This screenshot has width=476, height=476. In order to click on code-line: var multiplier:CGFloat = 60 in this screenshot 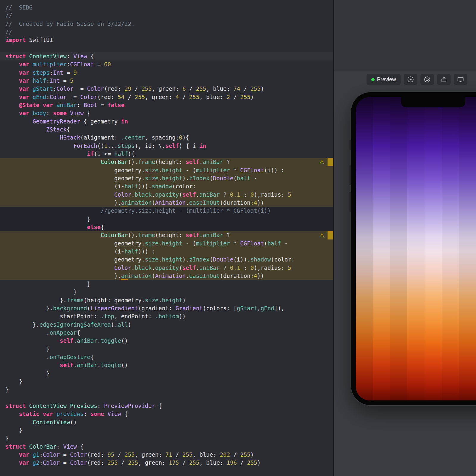, I will do `click(167, 64)`.